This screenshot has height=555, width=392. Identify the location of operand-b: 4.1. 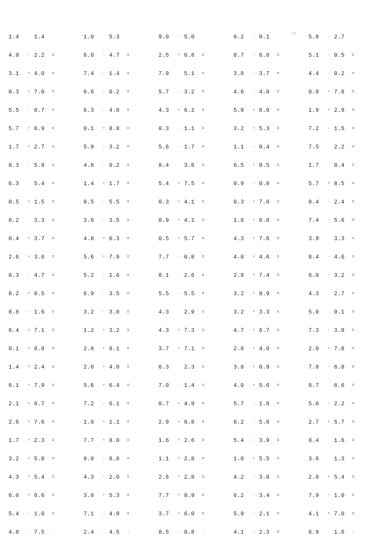
(192, 202).